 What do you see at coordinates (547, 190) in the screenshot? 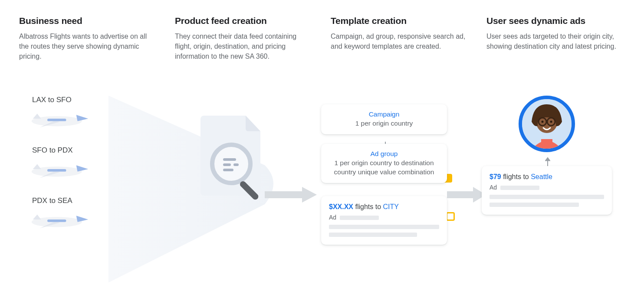
I see `dynamic-ad-card: $79 flights to Seattle Ad` at bounding box center [547, 190].